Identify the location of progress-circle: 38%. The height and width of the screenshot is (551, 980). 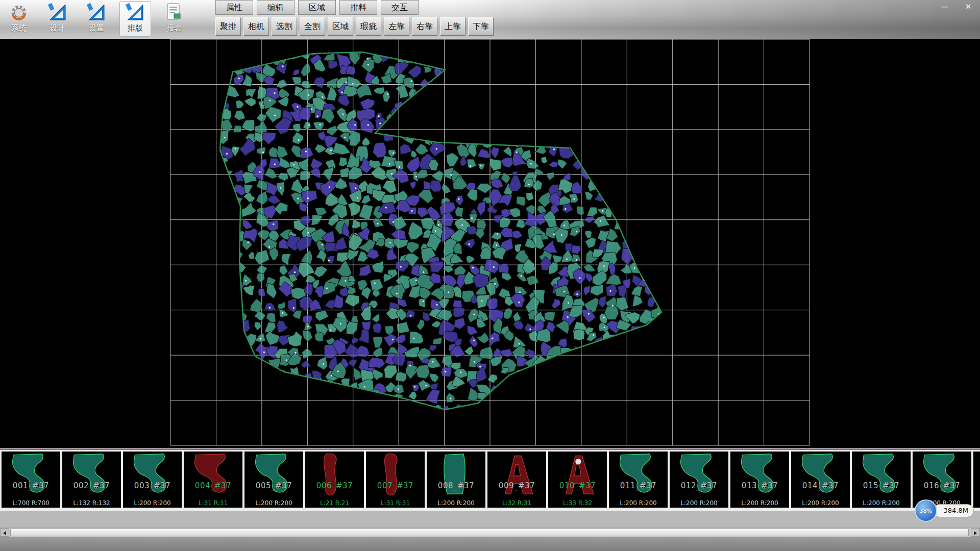
(926, 511).